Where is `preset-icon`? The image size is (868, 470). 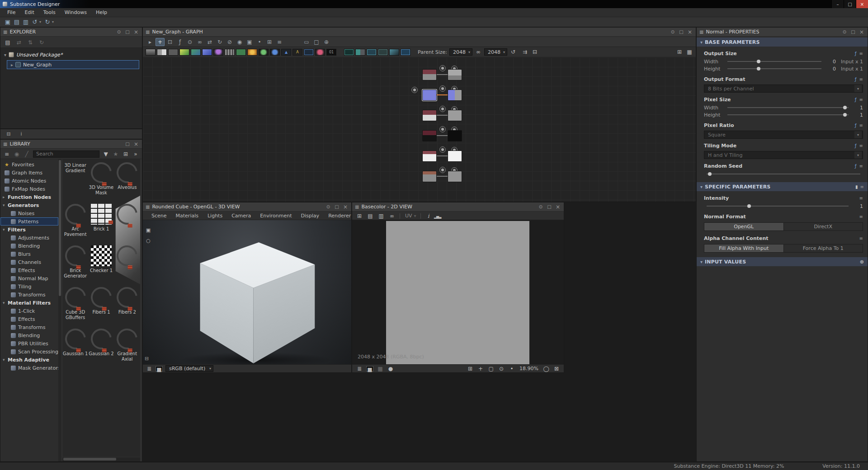 preset-icon is located at coordinates (857, 187).